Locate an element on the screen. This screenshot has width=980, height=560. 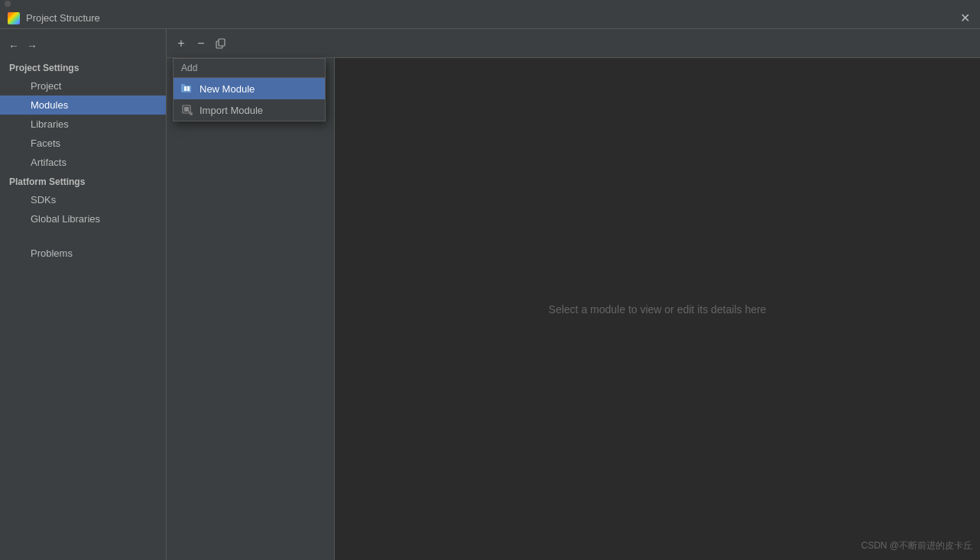
project-settings-header: Project Settings is located at coordinates (83, 67).